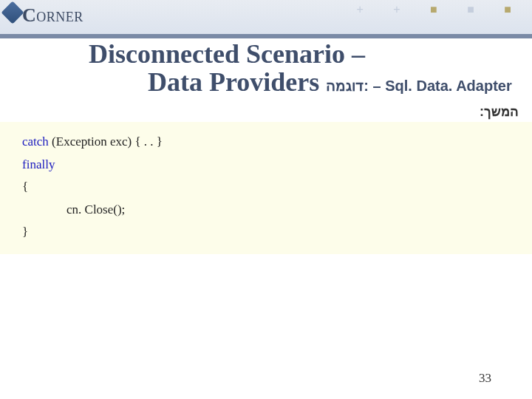 The image size is (532, 399). What do you see at coordinates (300, 55) in the screenshot?
I see `title-line1: Disconnected Scenario –` at bounding box center [300, 55].